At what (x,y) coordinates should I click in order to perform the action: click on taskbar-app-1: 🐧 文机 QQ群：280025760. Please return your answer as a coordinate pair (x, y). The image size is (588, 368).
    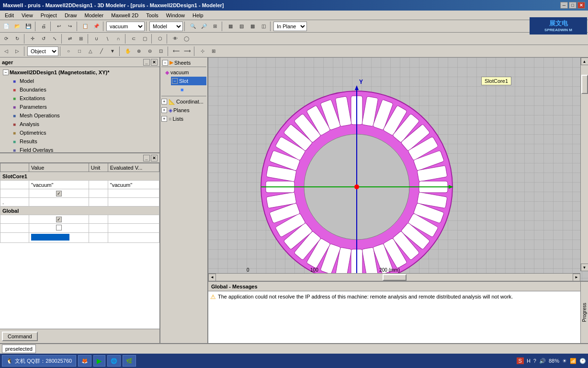
    Looking at the image, I should click on (39, 361).